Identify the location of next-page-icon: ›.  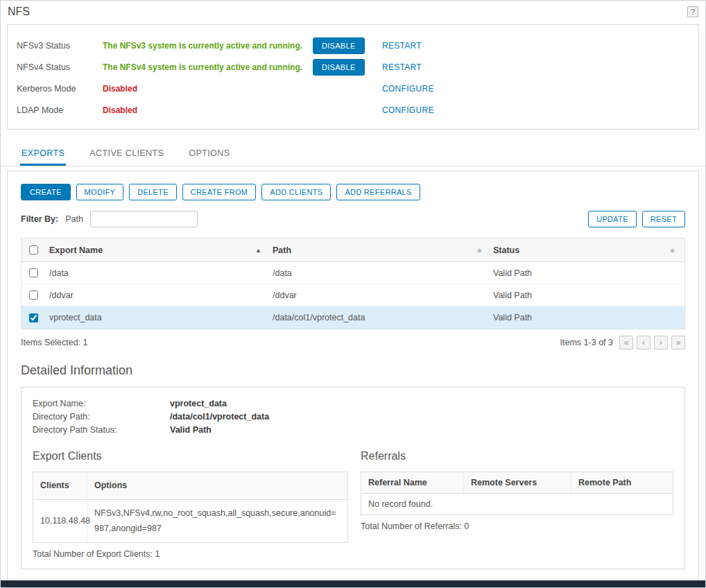
(661, 343).